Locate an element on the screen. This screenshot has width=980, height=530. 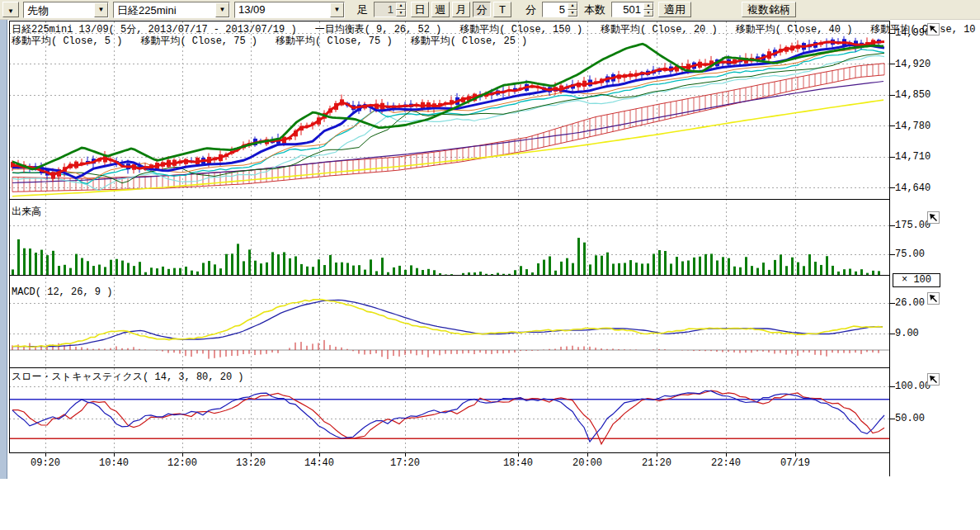
stoch-pane-label: スロー・ストキャスティクス( 14, 3, 80, 20 ) is located at coordinates (128, 376).